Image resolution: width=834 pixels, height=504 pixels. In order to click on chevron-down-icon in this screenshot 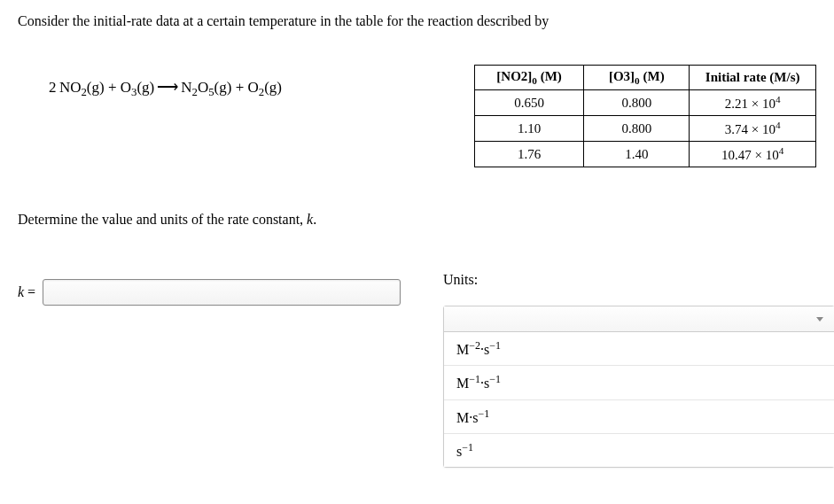, I will do `click(820, 319)`.